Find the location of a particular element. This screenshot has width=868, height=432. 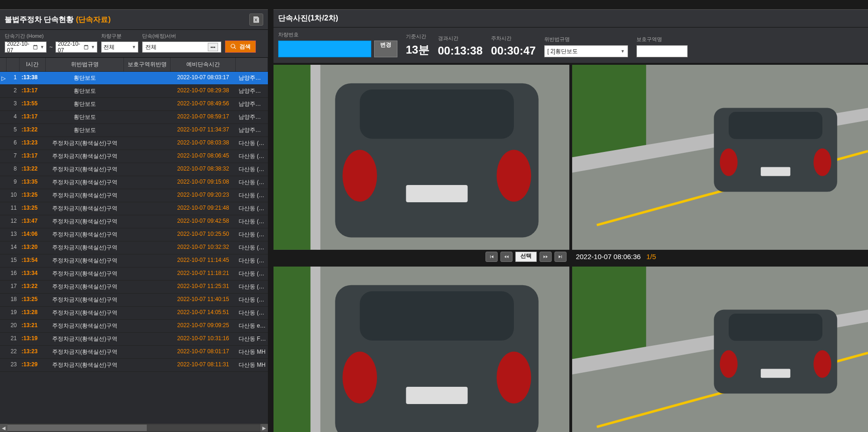

table-row: 20:13:21주정차금지(황색실선)구역2022-10-07 09:09:25… is located at coordinates (134, 326).